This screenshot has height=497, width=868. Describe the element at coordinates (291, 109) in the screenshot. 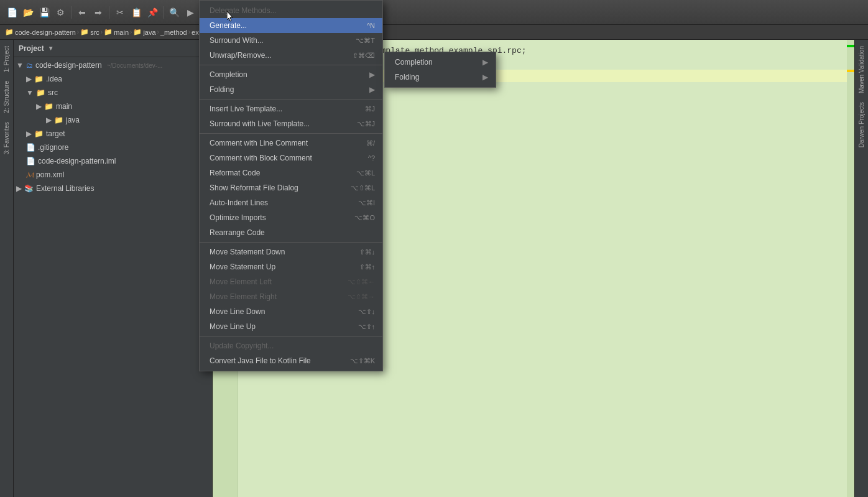

I see `menu-item-insert-live-template: Insert Live Template... ⌘J` at that location.